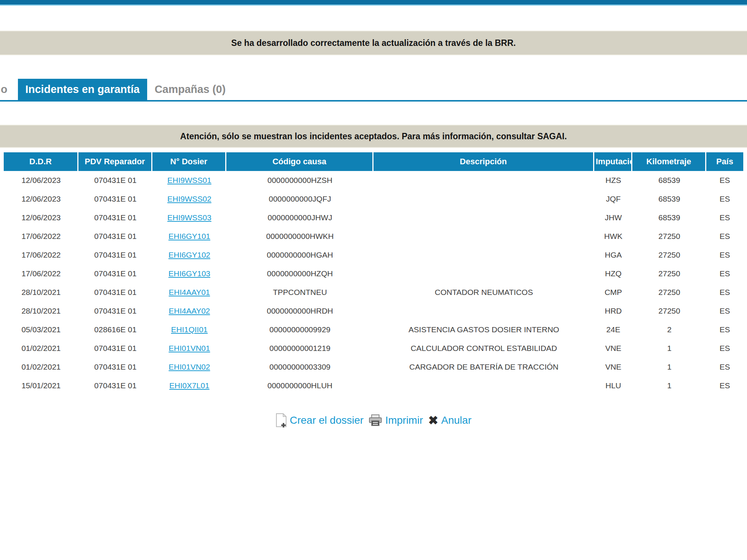 This screenshot has height=560, width=747. Describe the element at coordinates (281, 420) in the screenshot. I see `document-add-icon` at that location.